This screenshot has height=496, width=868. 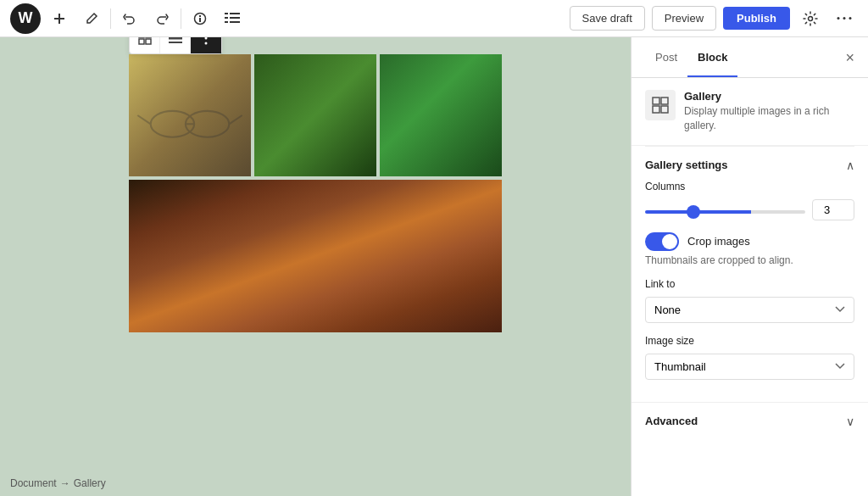 I want to click on close-sidebar-button: ×, so click(x=849, y=58).